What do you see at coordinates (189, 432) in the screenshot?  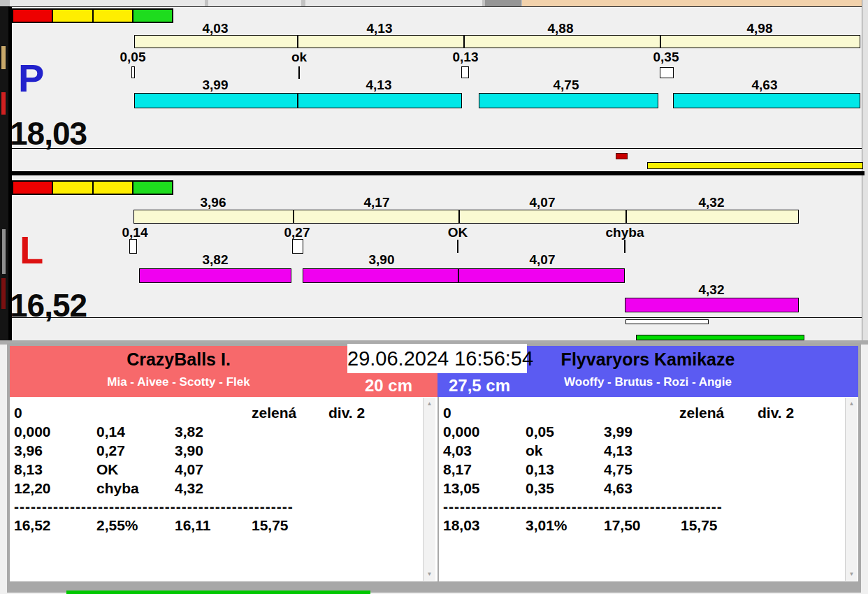 I see `table-cell: 3,82` at bounding box center [189, 432].